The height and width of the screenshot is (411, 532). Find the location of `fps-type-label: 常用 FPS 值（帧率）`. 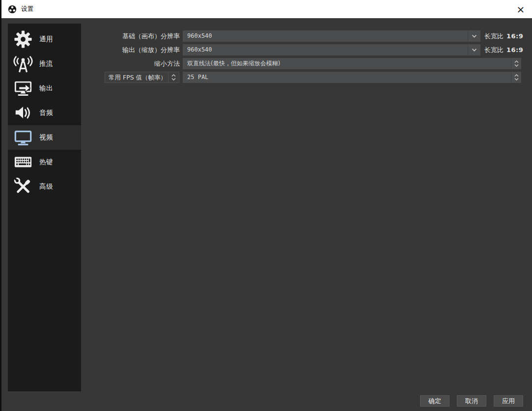

fps-type-label: 常用 FPS 值（帧率） is located at coordinates (138, 78).